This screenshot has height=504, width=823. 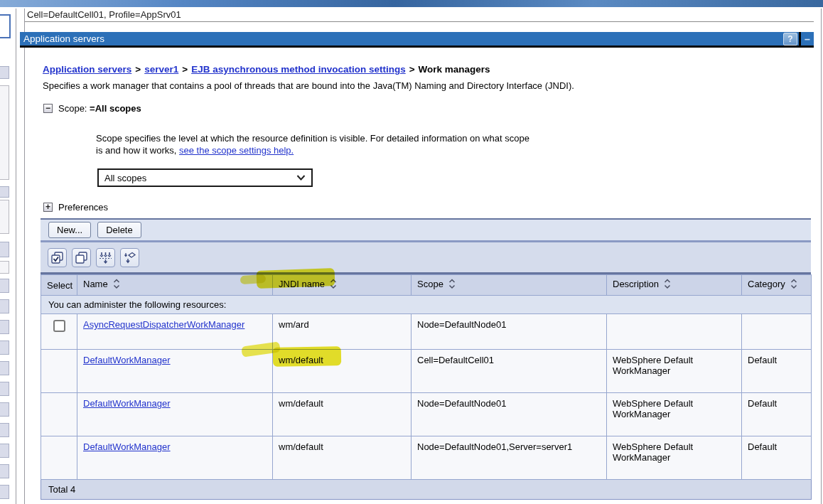 I want to click on page-description: Specifies a work manager that contains a…, so click(x=405, y=85).